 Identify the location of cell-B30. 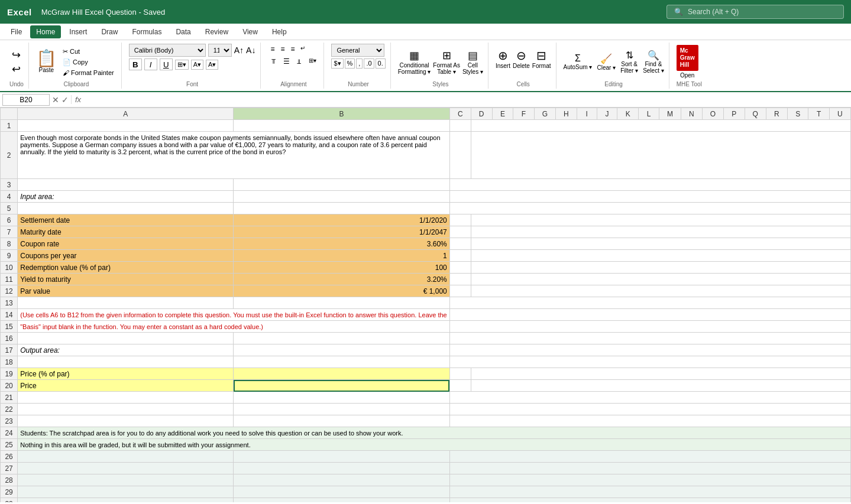
(342, 500).